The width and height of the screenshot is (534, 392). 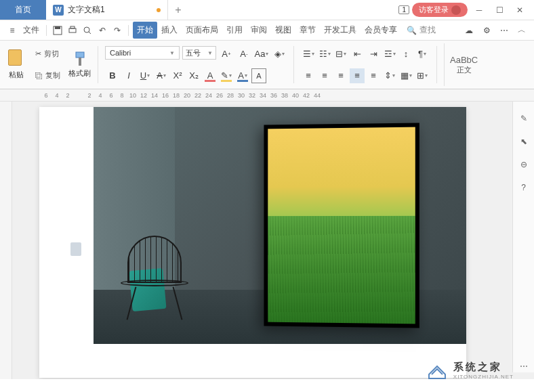 I want to click on italic-button: I, so click(x=129, y=76).